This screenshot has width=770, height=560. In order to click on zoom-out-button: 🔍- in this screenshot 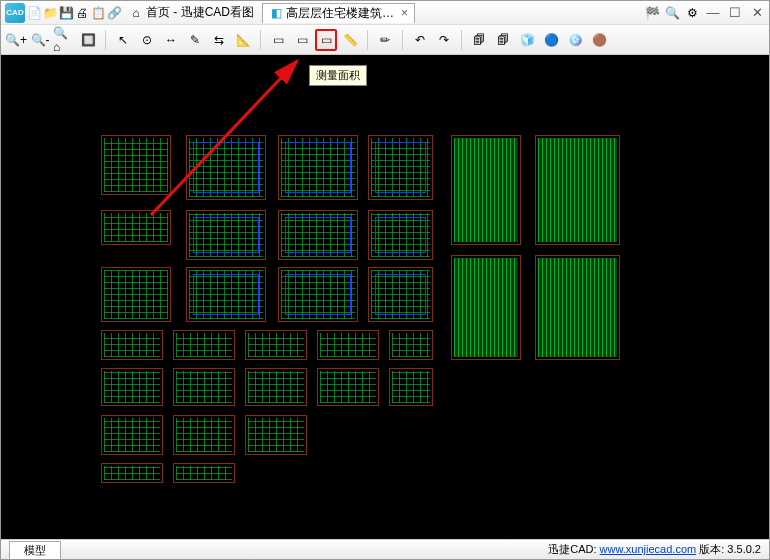, I will do `click(40, 40)`.